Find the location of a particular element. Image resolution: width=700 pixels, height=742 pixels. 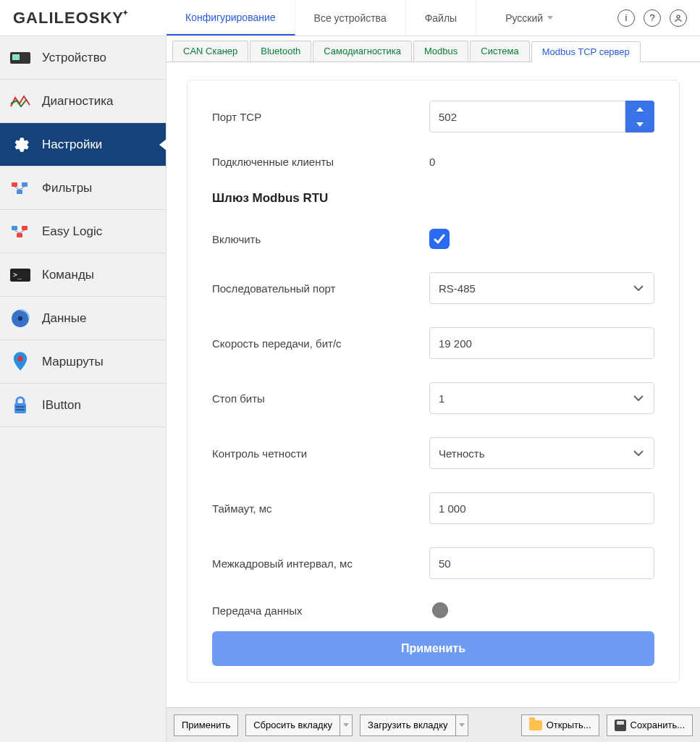

subtab-can-scanner: CAN Сканер is located at coordinates (210, 51).